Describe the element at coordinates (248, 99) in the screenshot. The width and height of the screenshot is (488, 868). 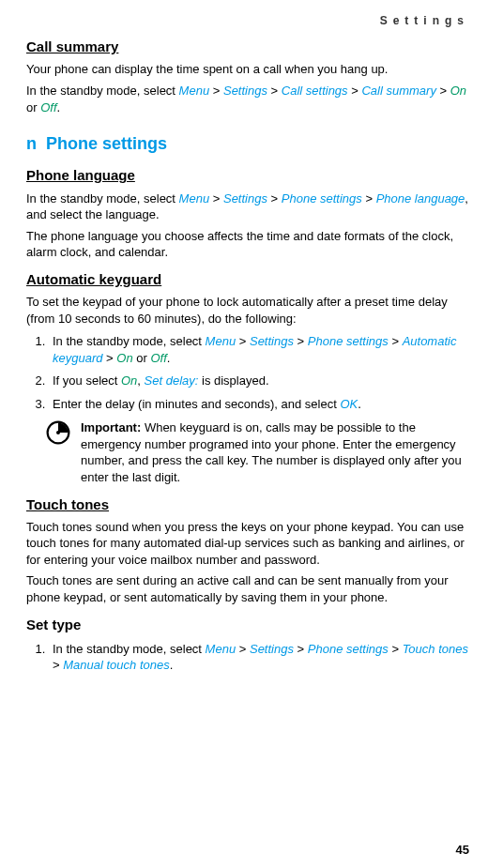
I see `call-summary-path: In the standby mode, select Menu > Setti…` at that location.